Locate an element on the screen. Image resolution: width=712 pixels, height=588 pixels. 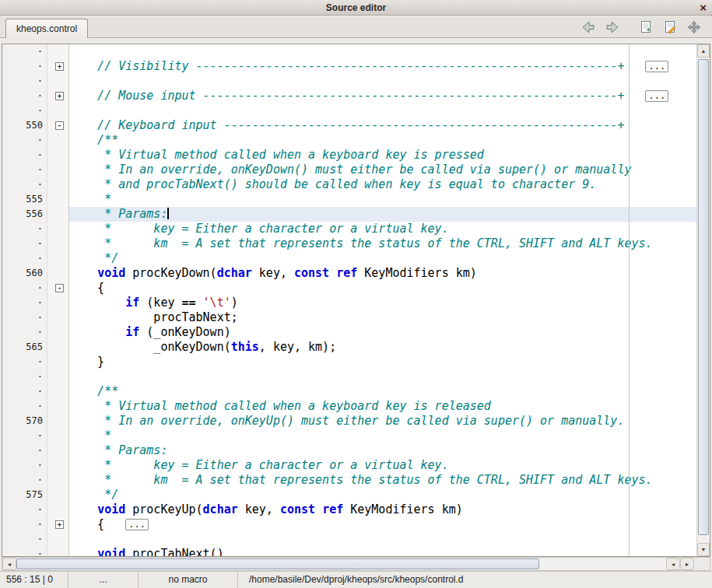
code-text: } is located at coordinates (383, 362).